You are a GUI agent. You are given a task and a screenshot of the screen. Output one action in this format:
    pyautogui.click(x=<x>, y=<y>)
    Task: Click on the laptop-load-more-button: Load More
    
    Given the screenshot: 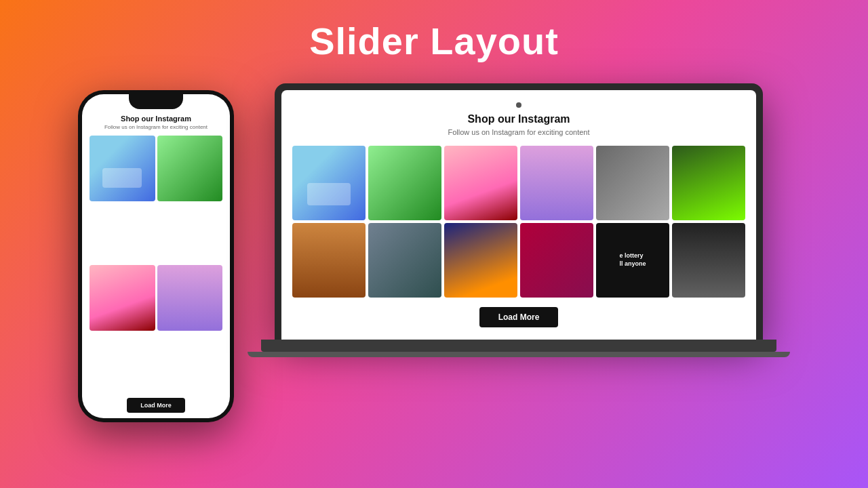 What is the action you would take?
    pyautogui.click(x=519, y=317)
    